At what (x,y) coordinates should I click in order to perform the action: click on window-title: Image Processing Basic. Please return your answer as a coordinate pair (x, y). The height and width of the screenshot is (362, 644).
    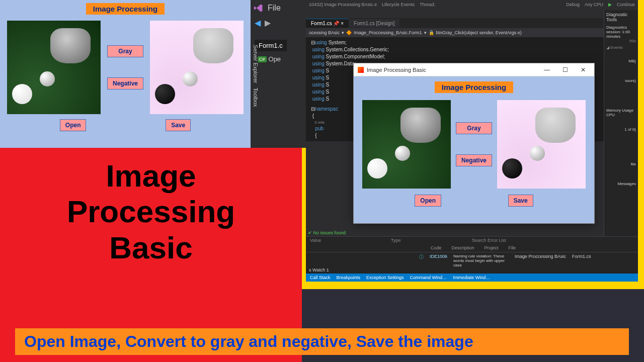
    Looking at the image, I should click on (396, 70).